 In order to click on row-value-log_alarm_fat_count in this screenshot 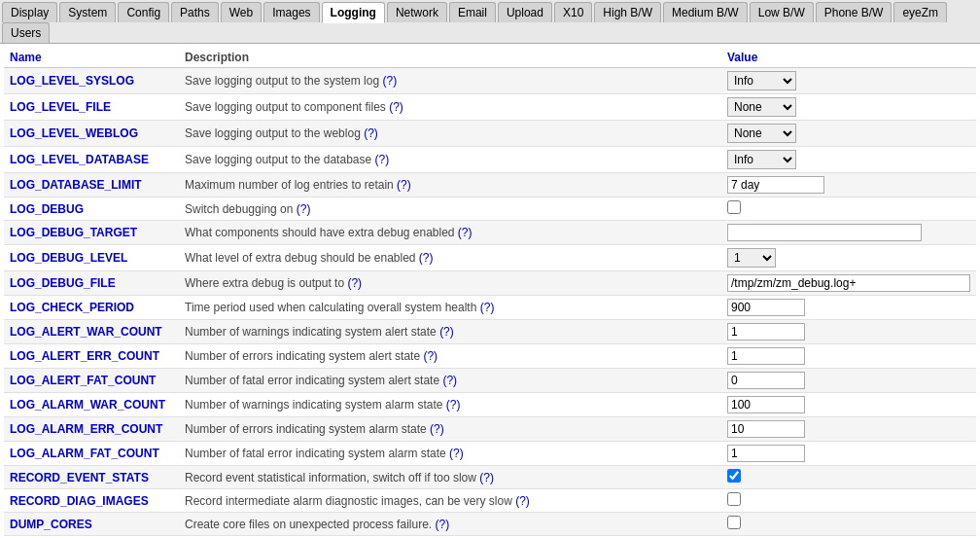, I will do `click(849, 453)`.